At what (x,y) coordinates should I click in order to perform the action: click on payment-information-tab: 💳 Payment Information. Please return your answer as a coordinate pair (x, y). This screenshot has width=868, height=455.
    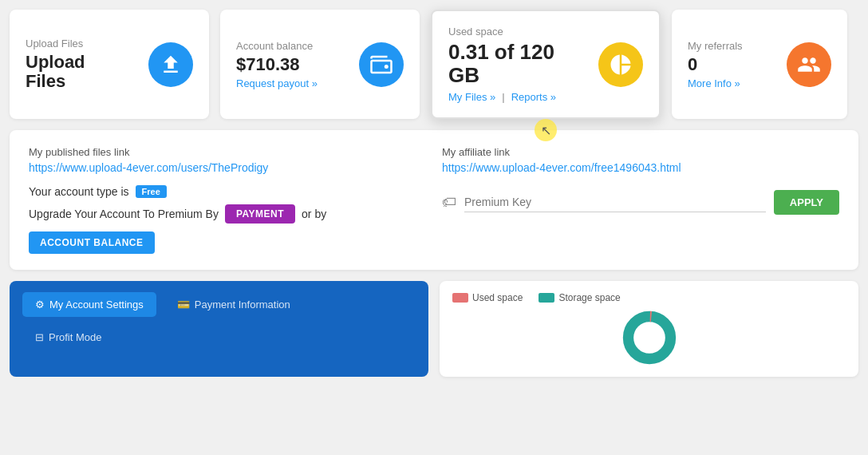
    Looking at the image, I should click on (234, 305).